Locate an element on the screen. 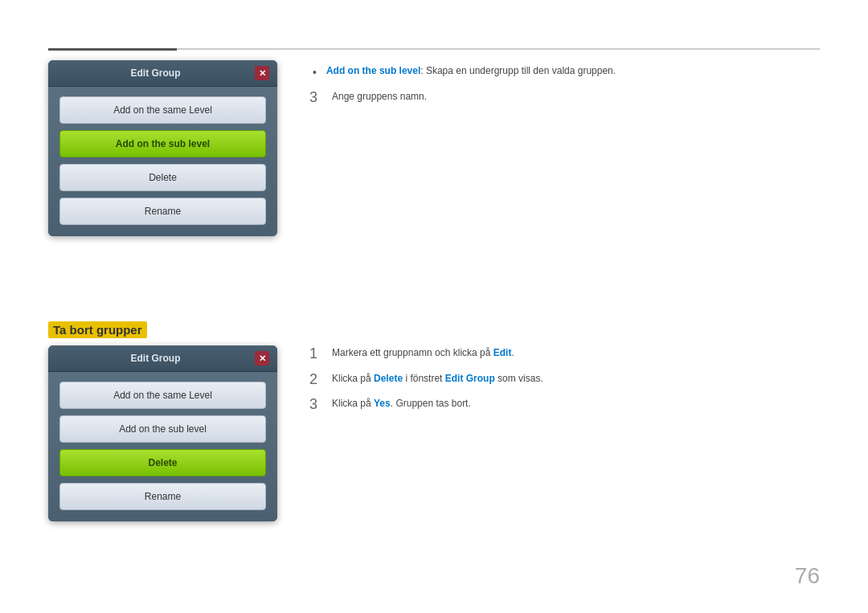 The image size is (868, 613). btn-add-same-level-top: Add on the same Level is located at coordinates (162, 110).